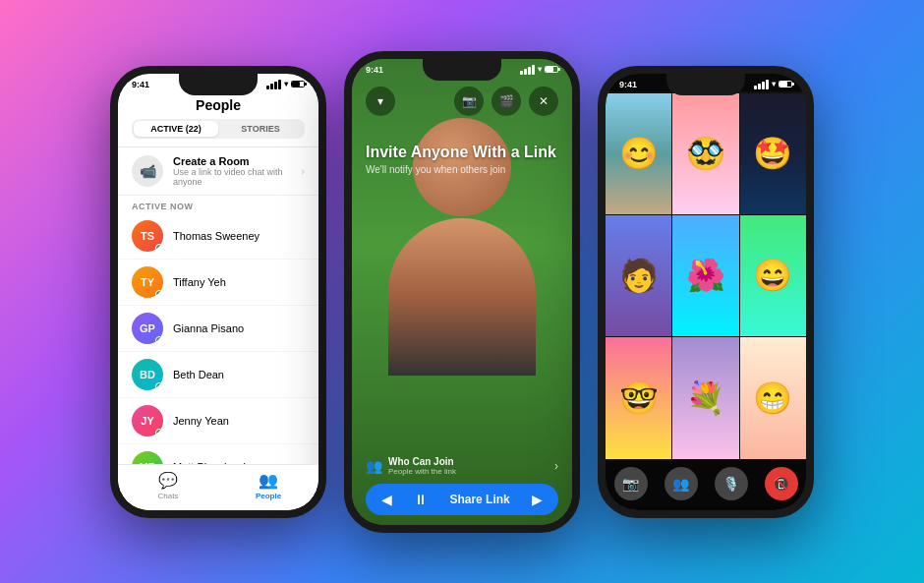 This screenshot has height=583, width=924. I want to click on wifi-icon-3: ▾, so click(774, 85).